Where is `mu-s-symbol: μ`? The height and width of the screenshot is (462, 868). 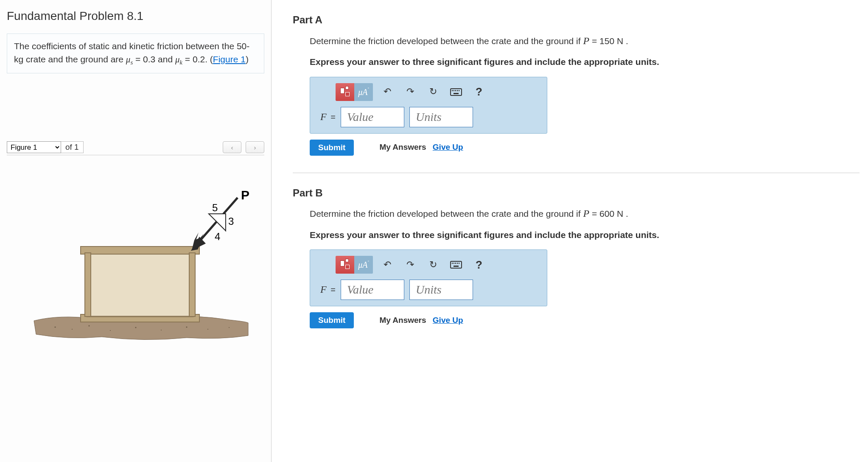
mu-s-symbol: μ is located at coordinates (128, 59).